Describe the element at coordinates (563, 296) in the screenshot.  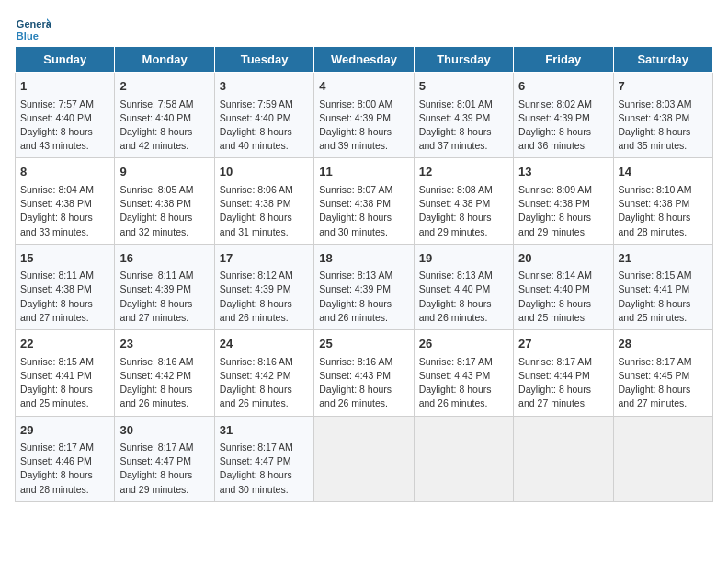
I see `day-info: Sunrise: 8:14 AM Sunset: 4:40 PM Dayligh…` at that location.